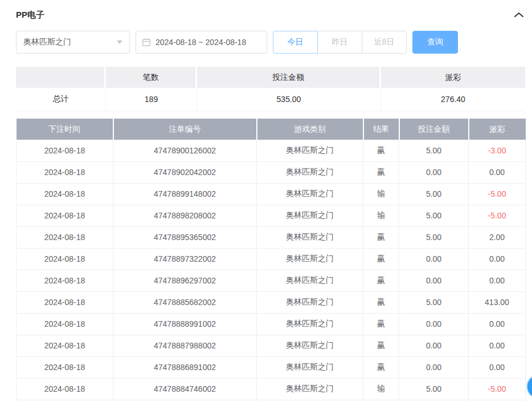 This screenshot has width=532, height=406. What do you see at coordinates (185, 151) in the screenshot?
I see `cell-order-id: 47478900126002` at bounding box center [185, 151].